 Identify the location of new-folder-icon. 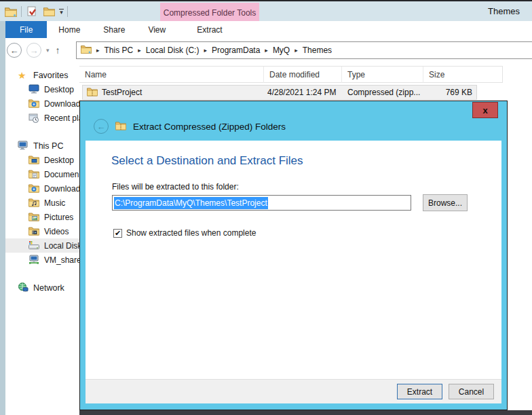
(49, 12).